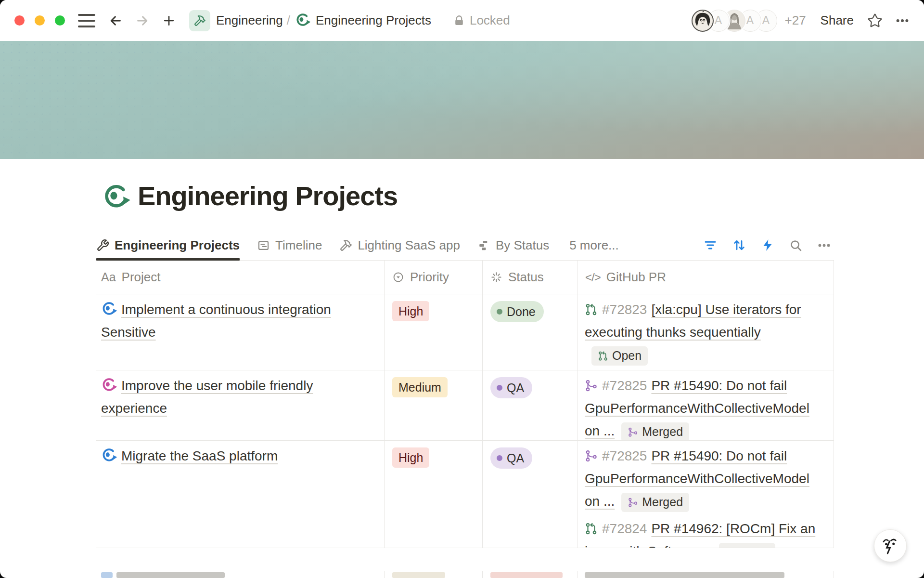  Describe the element at coordinates (142, 21) in the screenshot. I see `forward-button` at that location.